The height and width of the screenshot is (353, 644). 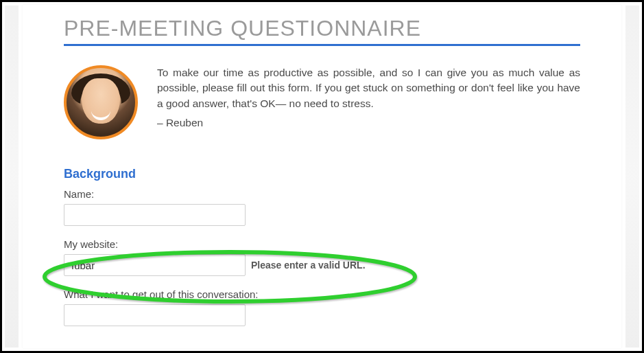 I want to click on goal-label: What I want to get out of this conversat…, so click(x=322, y=294).